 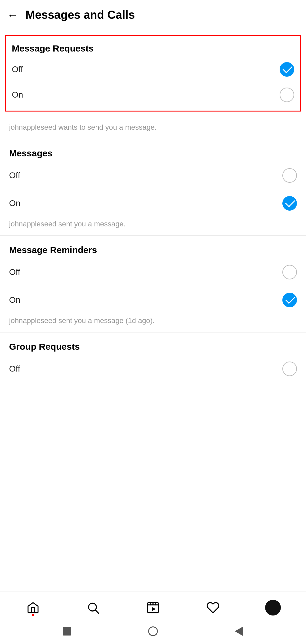 What do you see at coordinates (153, 250) in the screenshot?
I see `section-title-reminders: Message Reminders` at bounding box center [153, 250].